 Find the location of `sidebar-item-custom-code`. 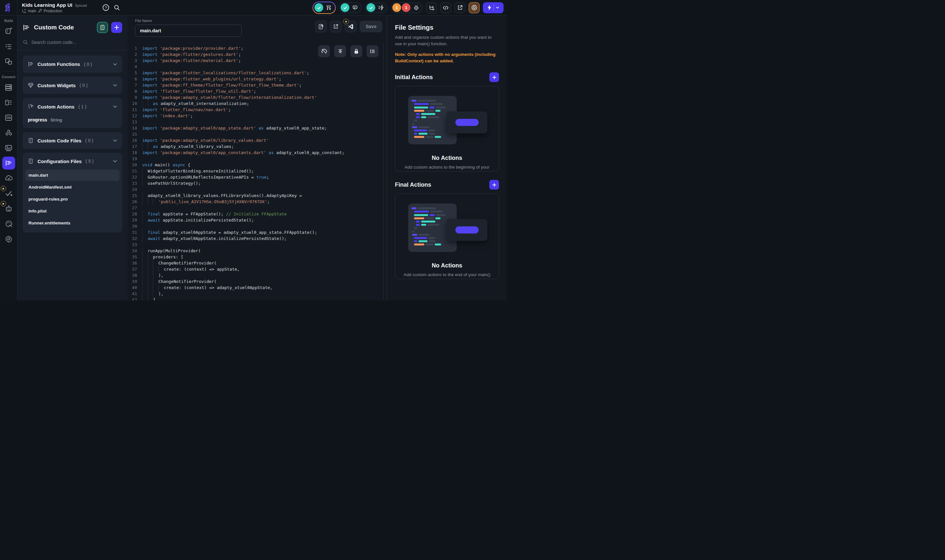

sidebar-item-custom-code is located at coordinates (9, 163).